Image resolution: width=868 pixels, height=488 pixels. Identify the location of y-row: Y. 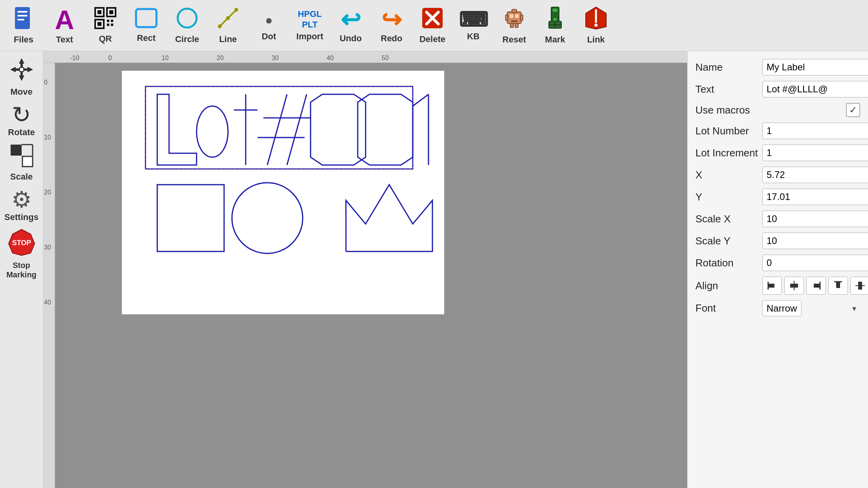
(778, 197).